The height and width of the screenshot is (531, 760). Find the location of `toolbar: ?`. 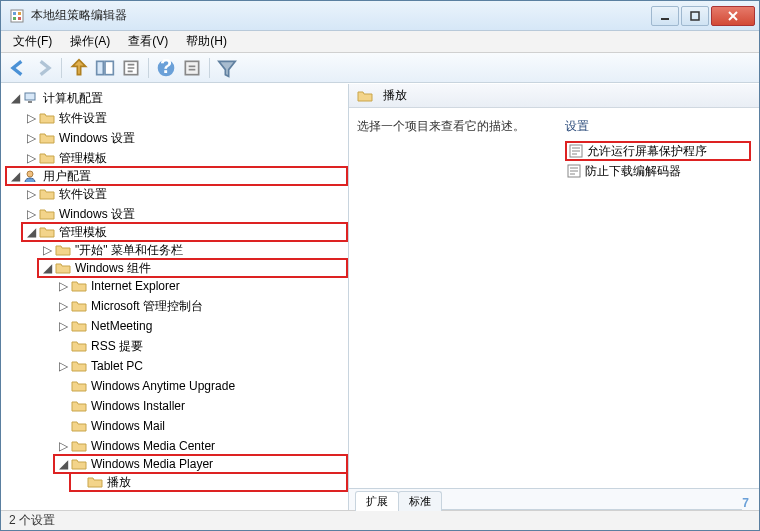

toolbar: ? is located at coordinates (380, 68).